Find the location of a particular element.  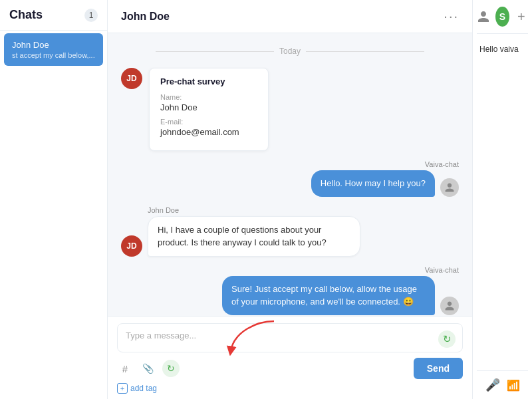

survey-email-value: johndoe@email.com is located at coordinates (209, 132).